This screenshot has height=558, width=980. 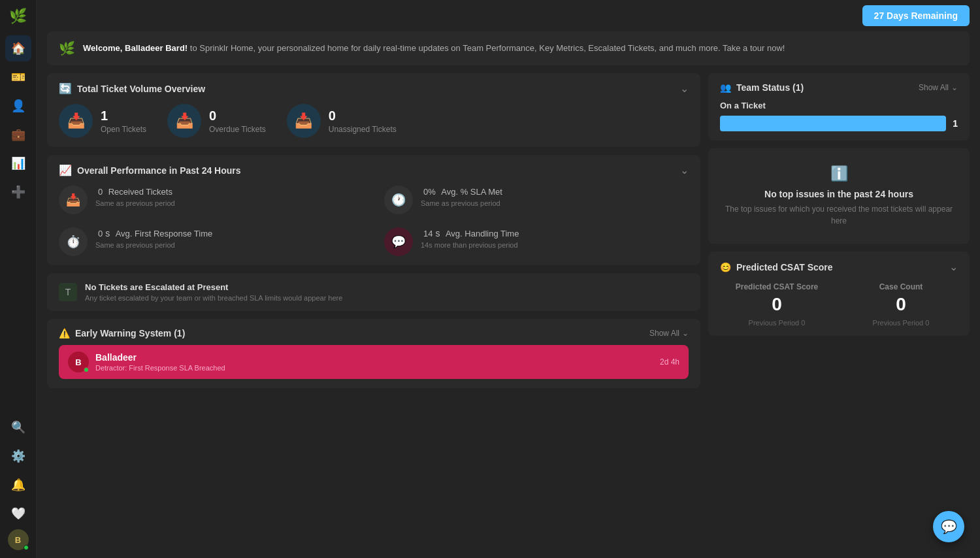 I want to click on performance-card: 📈 Overall Performance in Past 24 Hours ⌄…, so click(x=374, y=210).